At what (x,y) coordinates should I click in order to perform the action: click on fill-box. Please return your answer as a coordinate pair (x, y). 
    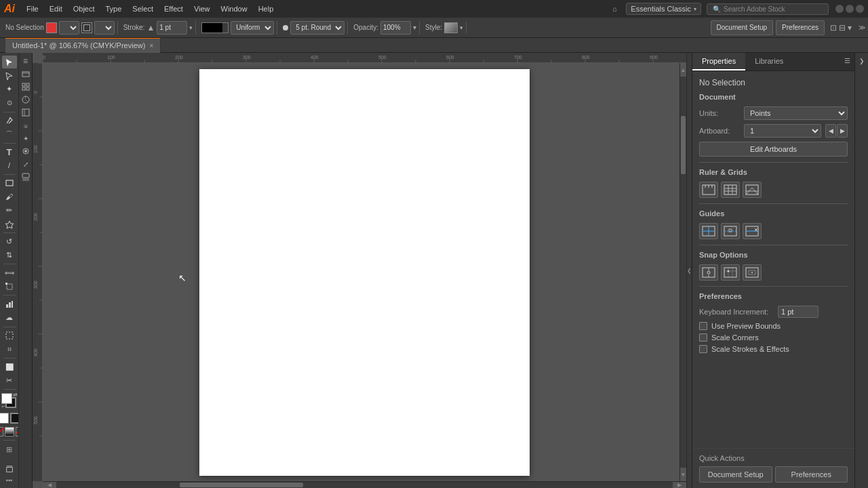
    Looking at the image, I should click on (7, 399).